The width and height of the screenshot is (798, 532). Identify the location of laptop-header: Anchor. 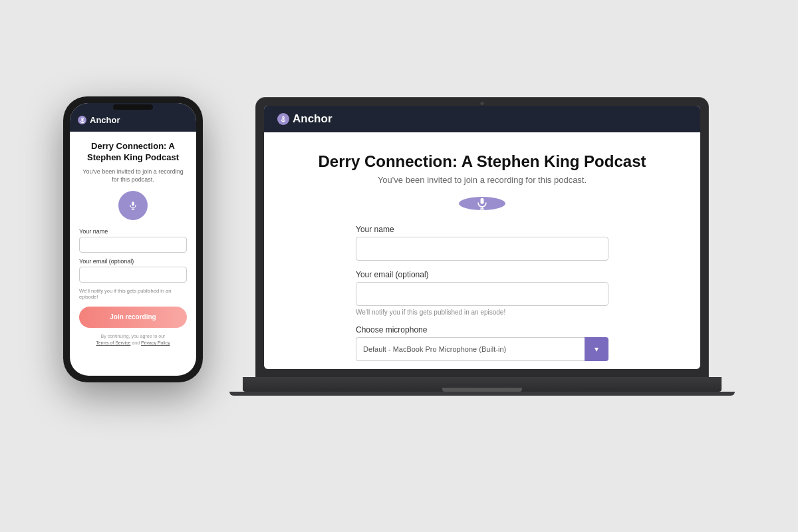
(482, 119).